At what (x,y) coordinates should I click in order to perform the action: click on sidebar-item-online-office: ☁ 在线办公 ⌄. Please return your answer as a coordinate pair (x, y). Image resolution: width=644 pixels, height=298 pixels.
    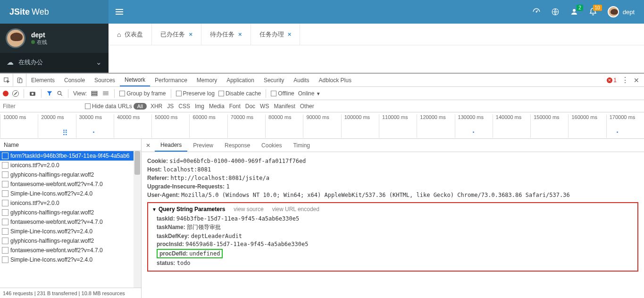
    Looking at the image, I should click on (54, 62).